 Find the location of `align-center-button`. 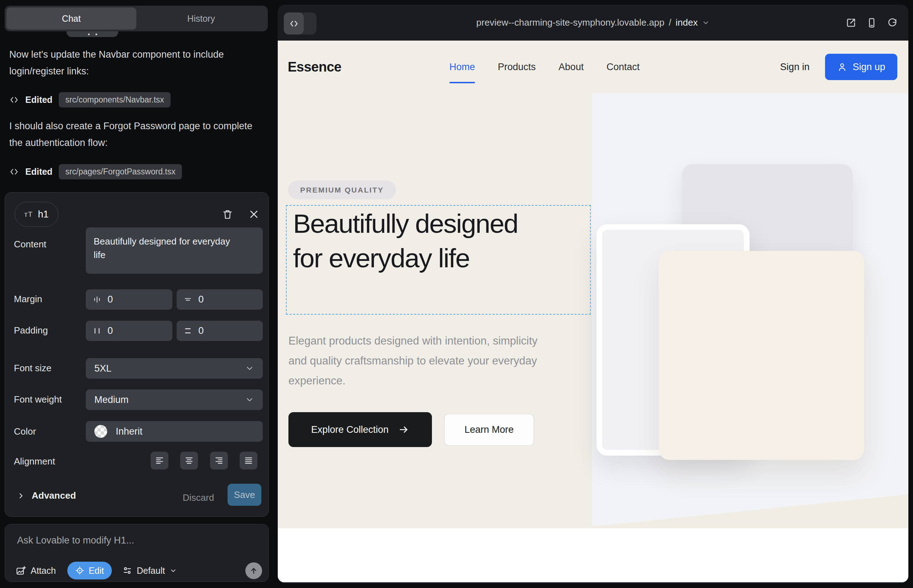

align-center-button is located at coordinates (189, 460).